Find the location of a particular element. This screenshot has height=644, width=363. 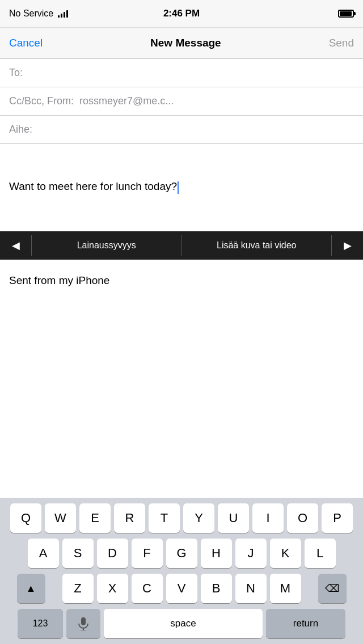

toolbar-next-button: ▶ is located at coordinates (347, 245).